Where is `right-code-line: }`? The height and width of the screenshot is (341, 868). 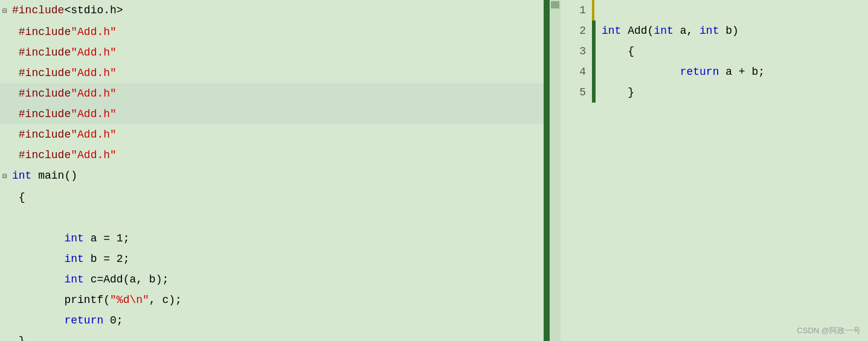 right-code-line: } is located at coordinates (735, 92).